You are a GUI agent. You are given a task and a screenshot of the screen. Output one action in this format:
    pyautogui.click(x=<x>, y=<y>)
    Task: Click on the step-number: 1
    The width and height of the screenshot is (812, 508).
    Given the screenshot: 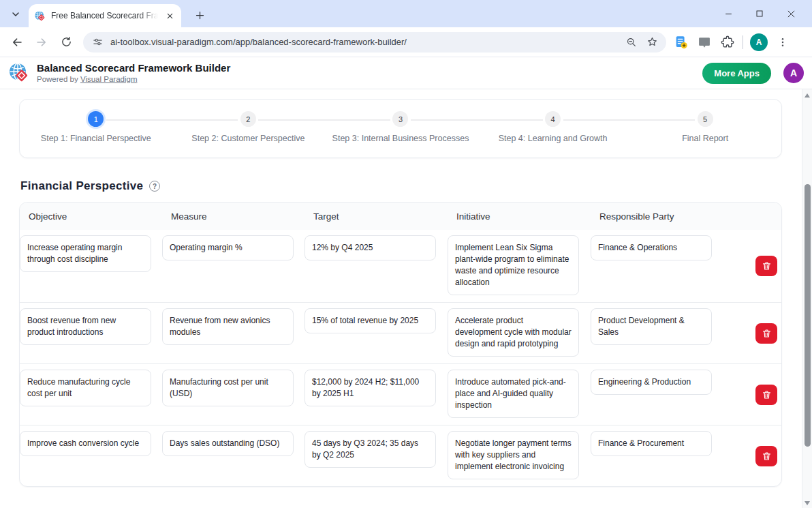 What is the action you would take?
    pyautogui.click(x=95, y=119)
    